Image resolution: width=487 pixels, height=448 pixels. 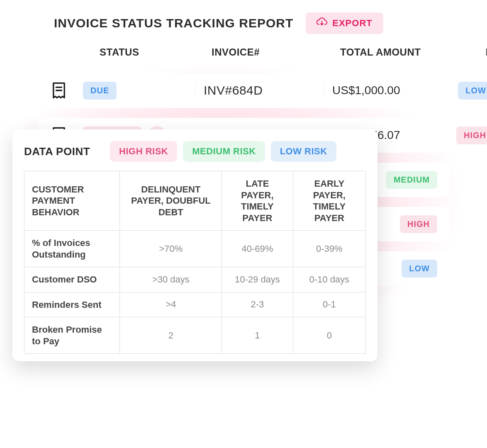 What do you see at coordinates (412, 180) in the screenshot?
I see `risk-badge: MEDIUM` at bounding box center [412, 180].